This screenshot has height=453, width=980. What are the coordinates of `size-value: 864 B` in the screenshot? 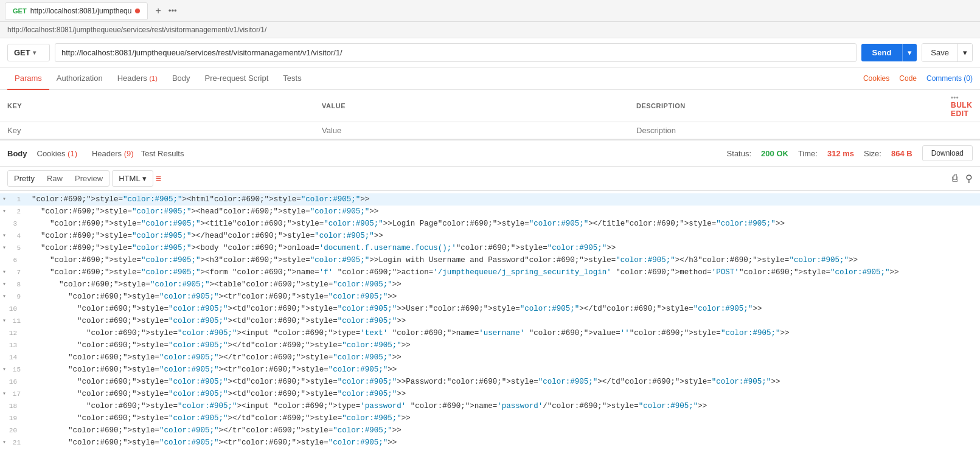 It's located at (902, 153).